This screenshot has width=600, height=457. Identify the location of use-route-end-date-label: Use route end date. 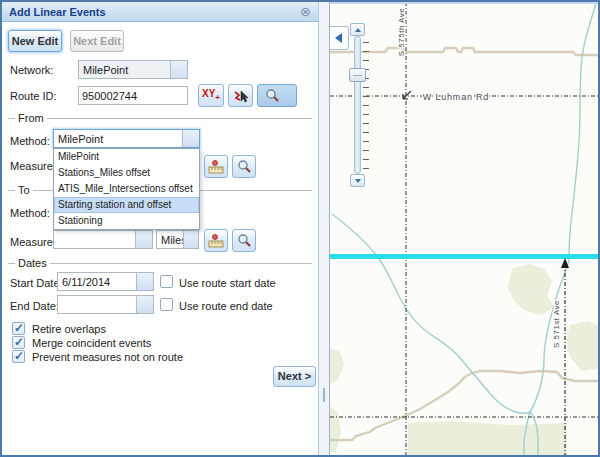
(226, 306).